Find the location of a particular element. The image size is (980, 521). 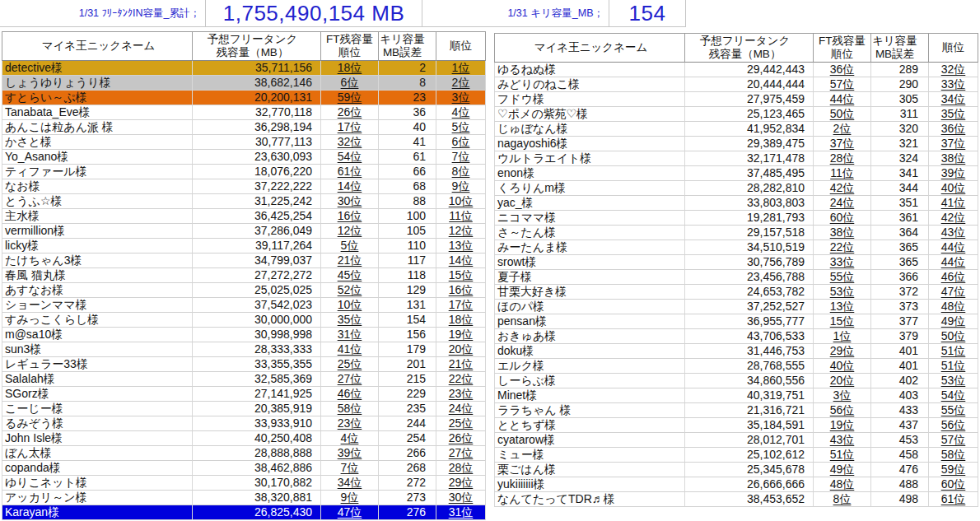

amount-cell: 30,000,000 is located at coordinates (257, 320).